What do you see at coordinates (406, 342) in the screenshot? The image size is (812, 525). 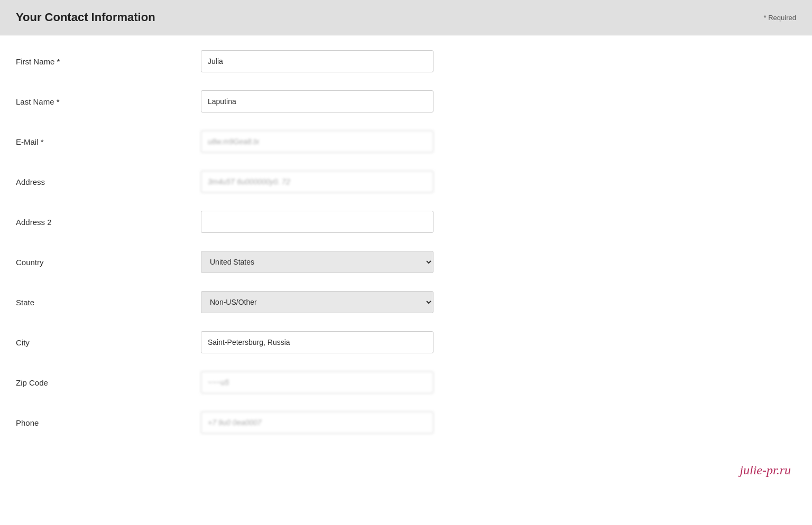 I see `city-row: City` at bounding box center [406, 342].